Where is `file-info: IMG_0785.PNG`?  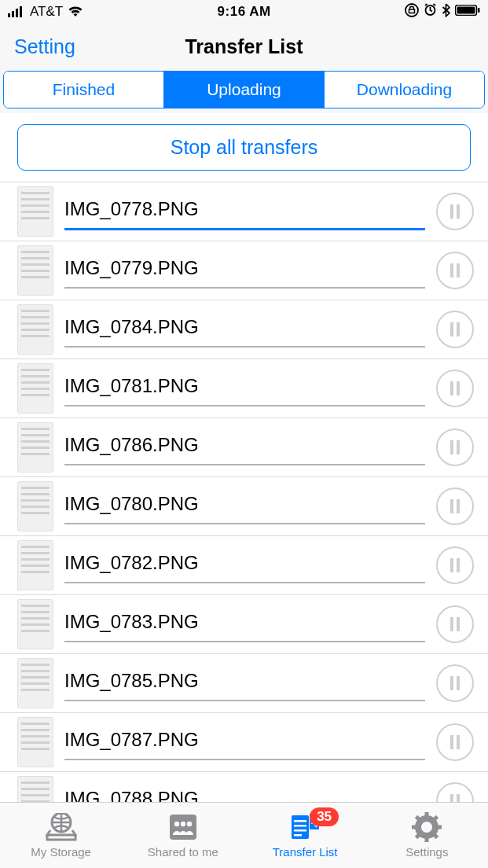
file-info: IMG_0785.PNG is located at coordinates (245, 683).